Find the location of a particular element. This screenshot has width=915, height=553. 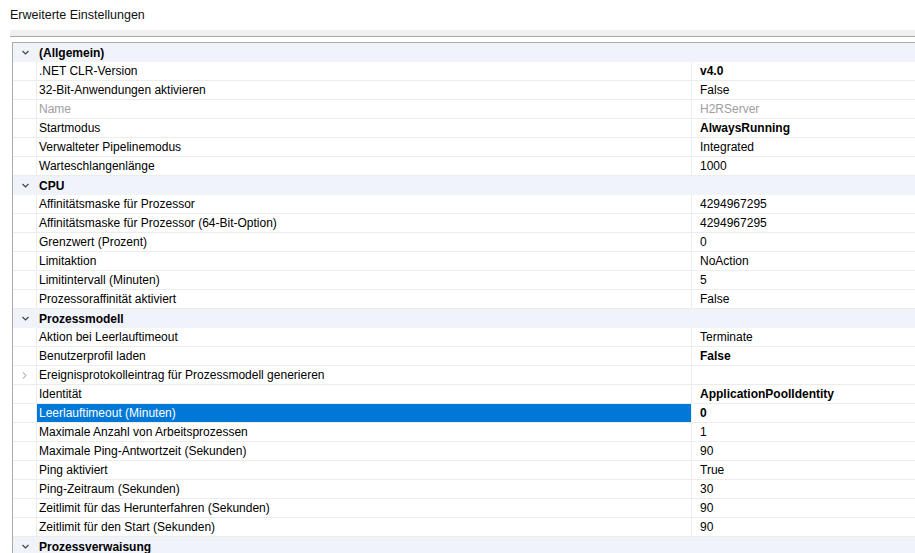

section-header-allgemein: (Allgemein) is located at coordinates (464, 52).